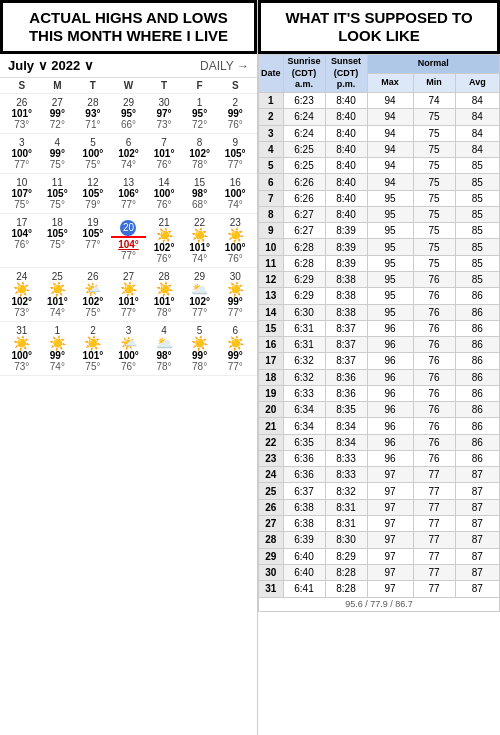 The height and width of the screenshot is (735, 500). Describe the element at coordinates (58, 124) in the screenshot. I see `temp-low: 72°` at that location.